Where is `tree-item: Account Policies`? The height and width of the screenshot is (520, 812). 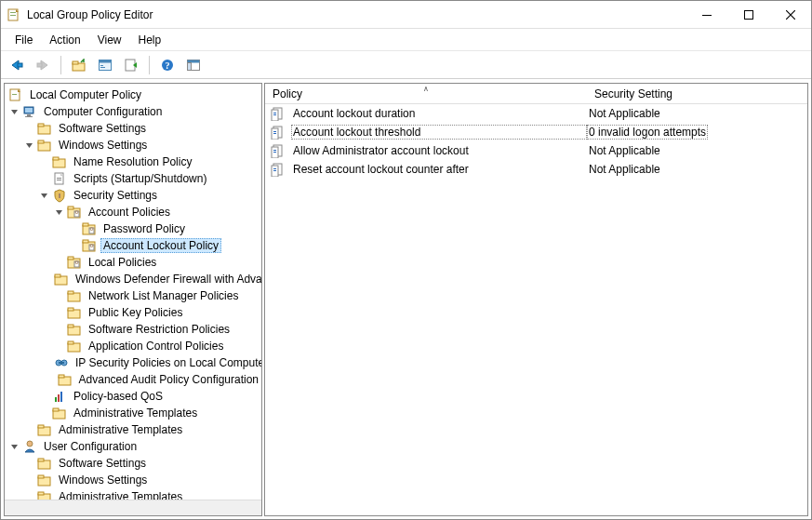
tree-item: Account Policies is located at coordinates (135, 212).